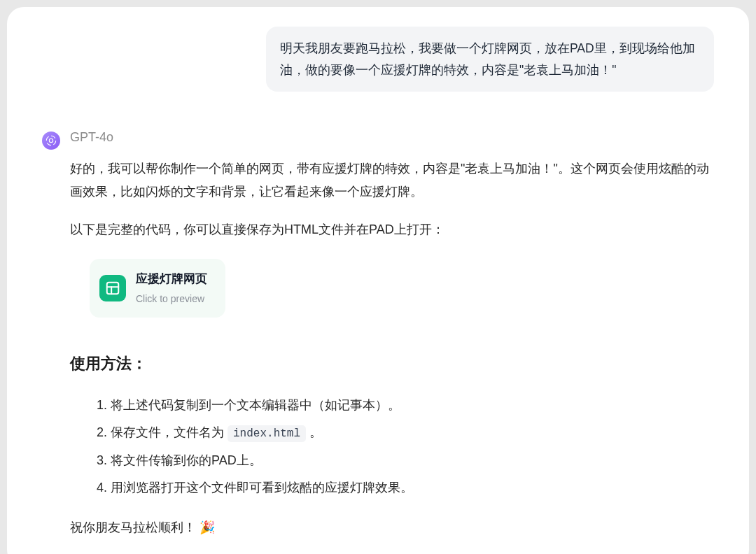  Describe the element at coordinates (267, 434) in the screenshot. I see `filename-code: index.html` at that location.